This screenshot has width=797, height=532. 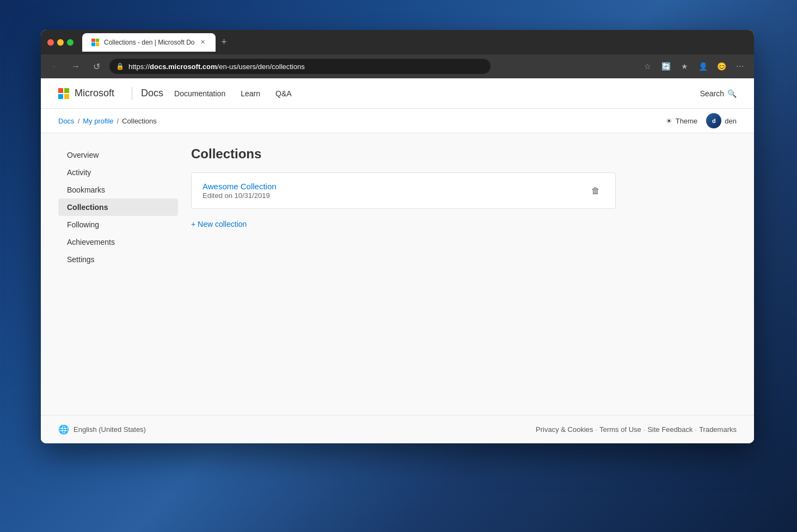 What do you see at coordinates (686, 121) in the screenshot?
I see `theme-label: Theme` at bounding box center [686, 121].